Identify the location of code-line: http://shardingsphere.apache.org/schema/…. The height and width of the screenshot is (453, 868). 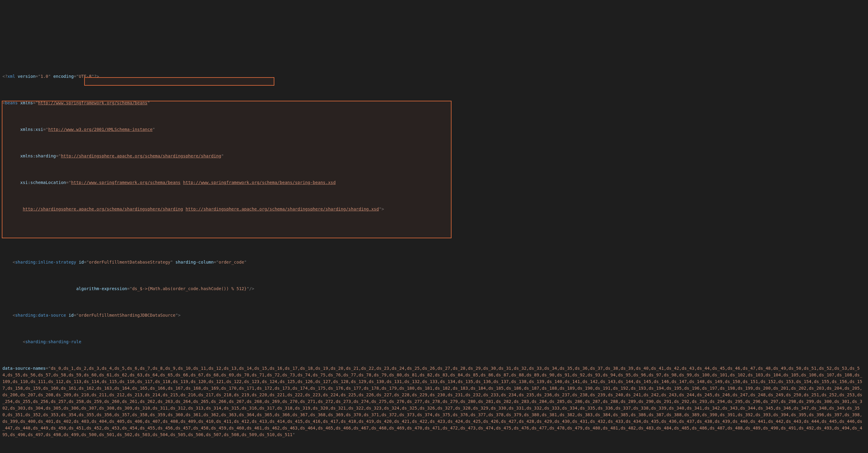
(434, 209).